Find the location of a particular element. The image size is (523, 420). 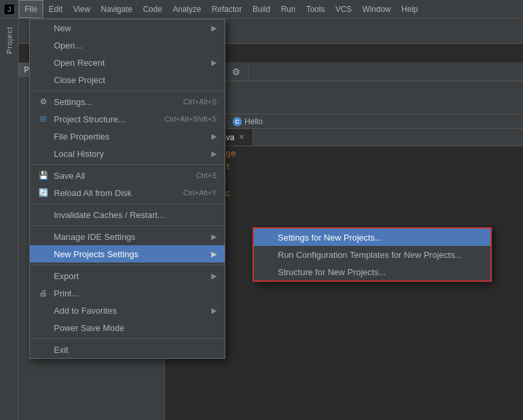

code-line-1: package is located at coordinates (358, 153).